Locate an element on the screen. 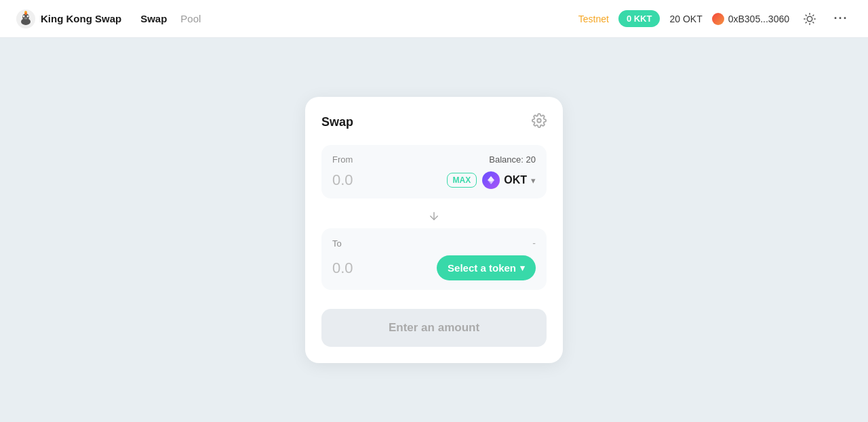  from-amount-input is located at coordinates (373, 180).